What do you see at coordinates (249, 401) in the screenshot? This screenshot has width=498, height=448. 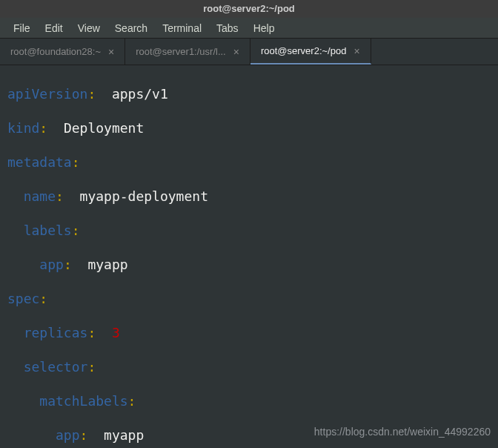 I see `code-line: matchLabels:` at bounding box center [249, 401].